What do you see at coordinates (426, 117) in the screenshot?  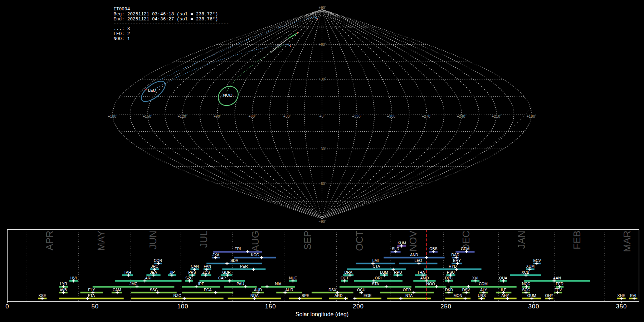 I see `svg-text: +270°` at bounding box center [426, 117].